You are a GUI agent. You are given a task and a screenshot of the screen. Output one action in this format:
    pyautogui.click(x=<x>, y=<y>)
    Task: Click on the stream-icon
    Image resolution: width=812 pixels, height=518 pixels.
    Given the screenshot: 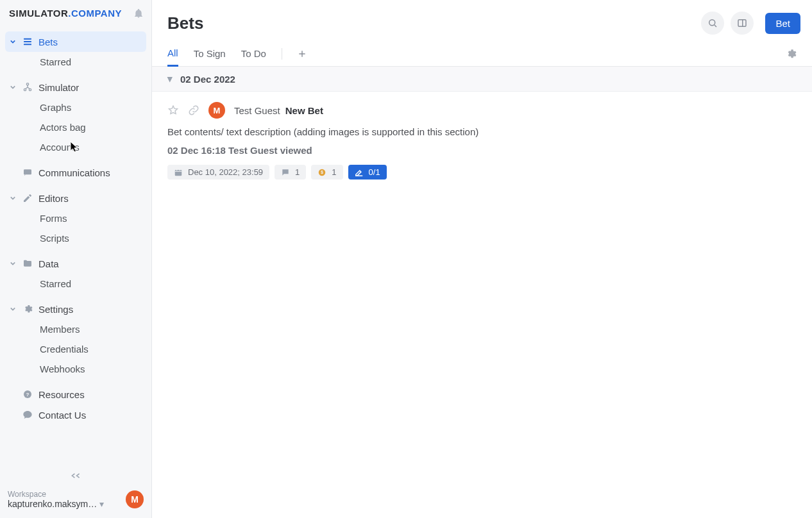 What is the action you would take?
    pyautogui.click(x=28, y=42)
    